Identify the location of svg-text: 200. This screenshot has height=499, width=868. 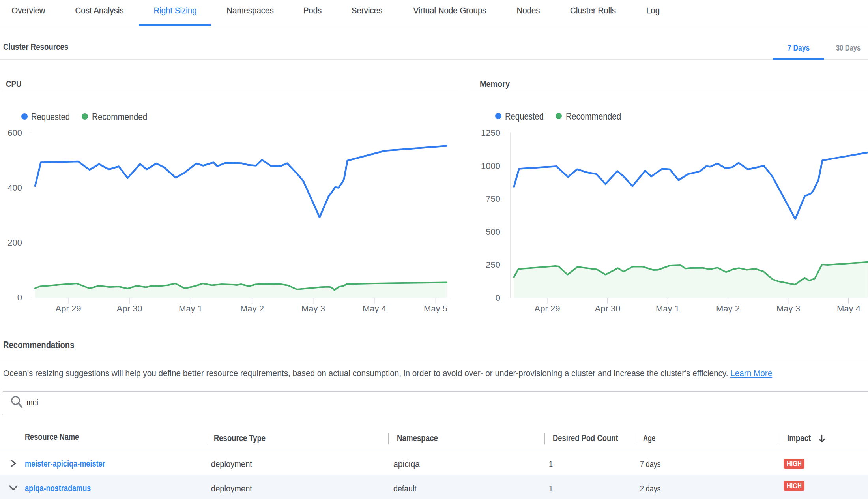
(15, 242).